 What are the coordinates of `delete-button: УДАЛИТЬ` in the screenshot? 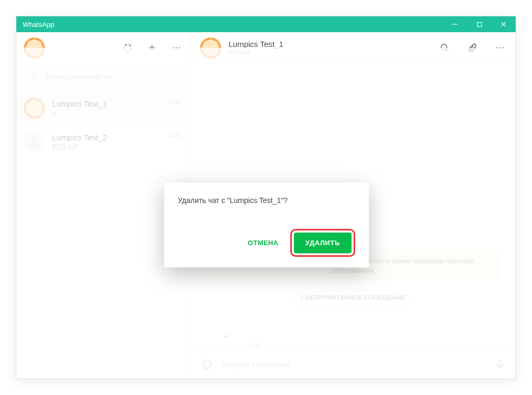 It's located at (323, 243).